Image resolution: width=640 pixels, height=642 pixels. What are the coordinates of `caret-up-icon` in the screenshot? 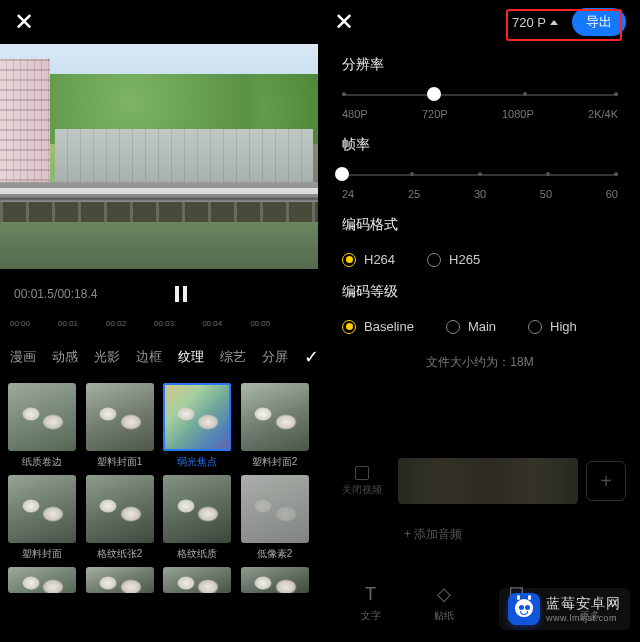 It's located at (554, 22).